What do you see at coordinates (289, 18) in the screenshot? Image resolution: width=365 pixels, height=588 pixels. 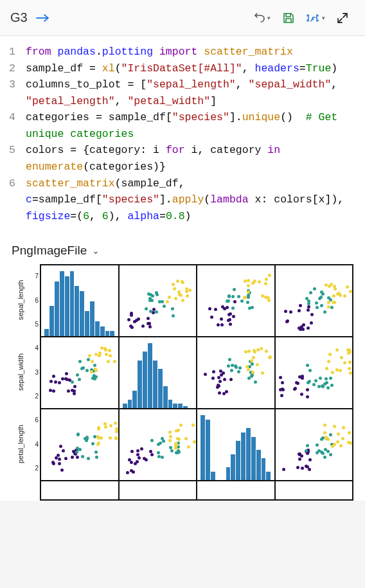 I see `save-button` at bounding box center [289, 18].